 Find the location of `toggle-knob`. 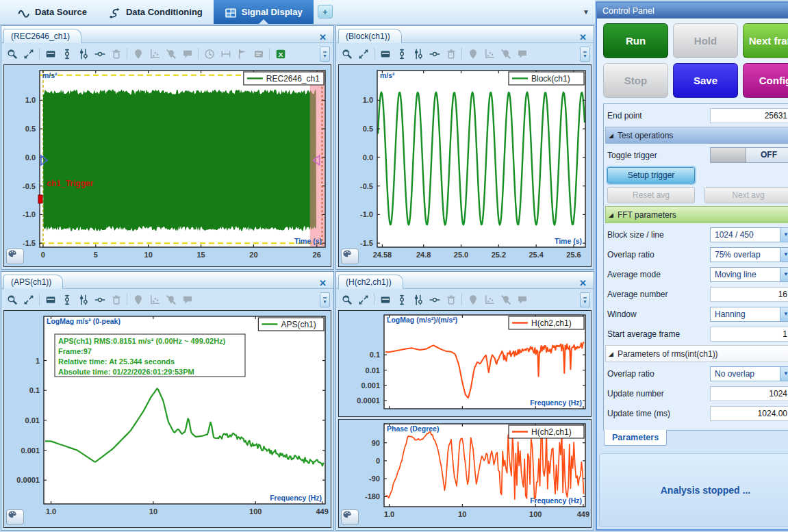

toggle-knob is located at coordinates (728, 155).